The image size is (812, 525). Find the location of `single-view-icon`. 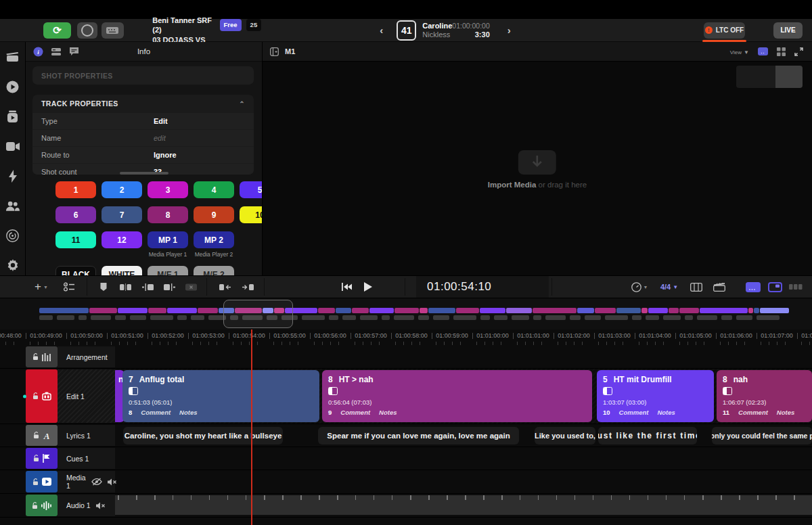

single-view-icon is located at coordinates (763, 51).